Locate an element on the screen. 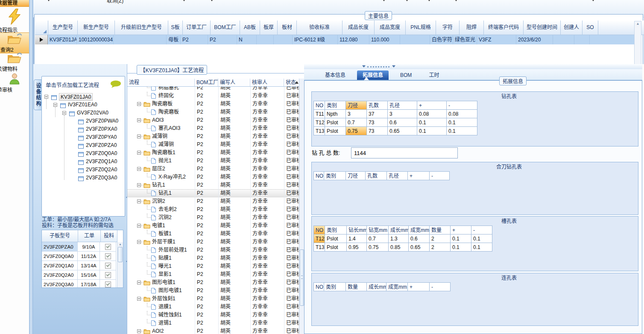 This screenshot has width=644, height=334. process-row: 沉铜2P2胡英方幸幸已审核 is located at coordinates (214, 202).